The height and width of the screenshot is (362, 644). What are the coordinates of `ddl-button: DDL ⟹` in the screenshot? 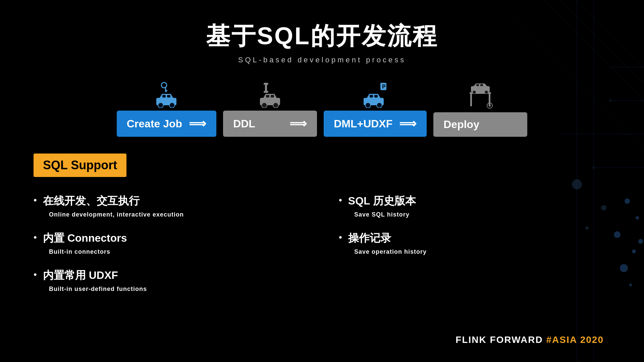 It's located at (270, 124).